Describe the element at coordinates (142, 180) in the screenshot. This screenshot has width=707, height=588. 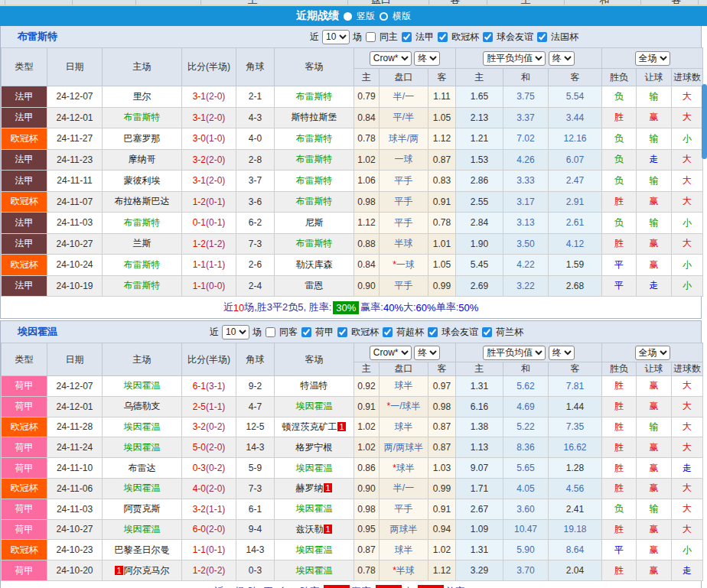
I see `home-team-link: 蒙彼利埃` at that location.